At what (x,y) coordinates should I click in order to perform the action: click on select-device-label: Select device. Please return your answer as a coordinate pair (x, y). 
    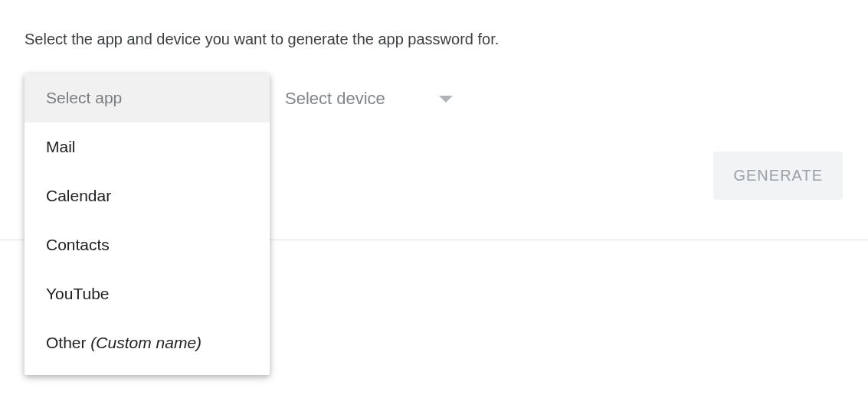
    Looking at the image, I should click on (336, 99).